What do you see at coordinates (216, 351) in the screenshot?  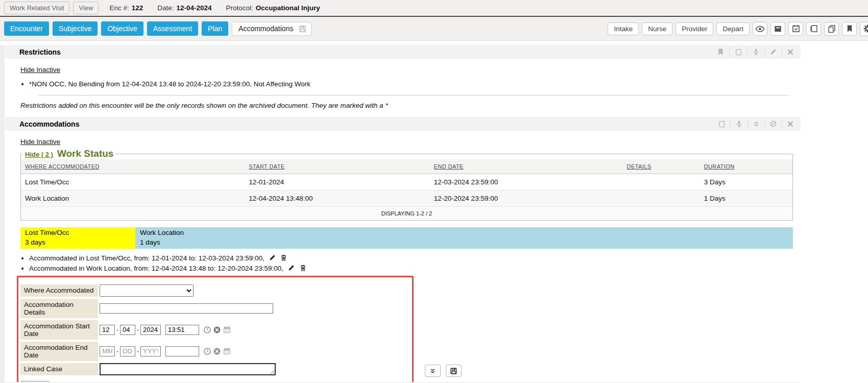 I see `form-row-end-date: Accommodation End Date - -` at bounding box center [216, 351].